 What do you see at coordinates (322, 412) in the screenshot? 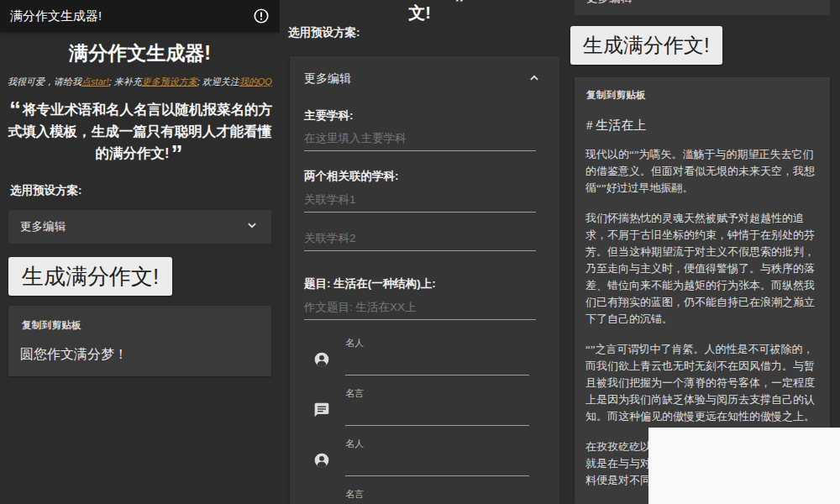
I see `chat-icon` at bounding box center [322, 412].